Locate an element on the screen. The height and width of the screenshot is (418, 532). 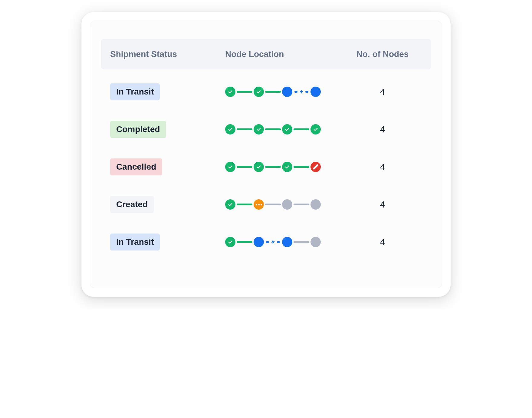
status-badge: Created is located at coordinates (132, 204).